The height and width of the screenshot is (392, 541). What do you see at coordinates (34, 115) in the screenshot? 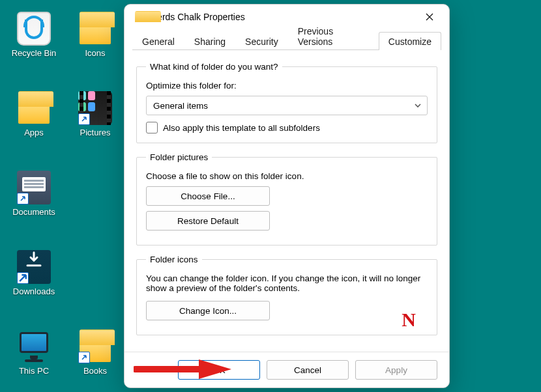
I see `desktop-icon-apps: Apps` at bounding box center [34, 115].